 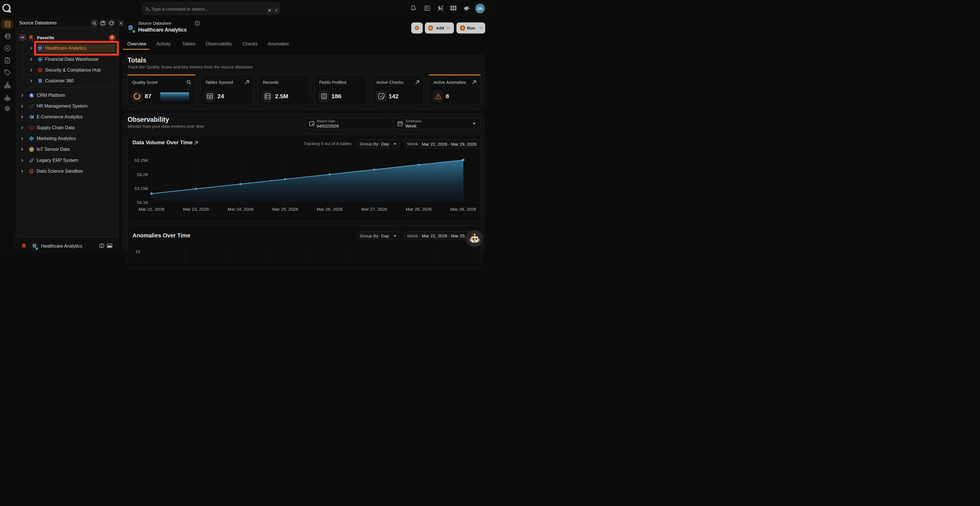 What do you see at coordinates (142, 202) in the screenshot?
I see `svg-text: 53.1K` at bounding box center [142, 202].